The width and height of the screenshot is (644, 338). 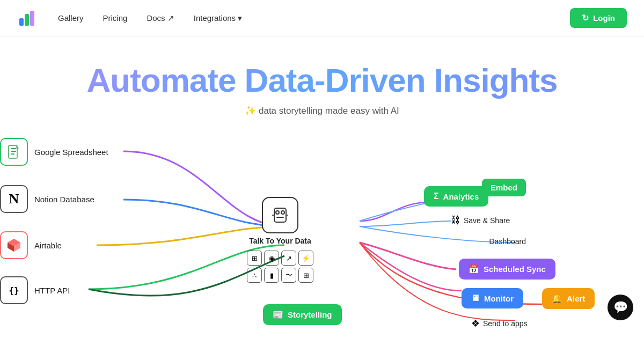 What do you see at coordinates (493, 298) in the screenshot?
I see `monitor-pill: 🖥 Monitor` at bounding box center [493, 298].